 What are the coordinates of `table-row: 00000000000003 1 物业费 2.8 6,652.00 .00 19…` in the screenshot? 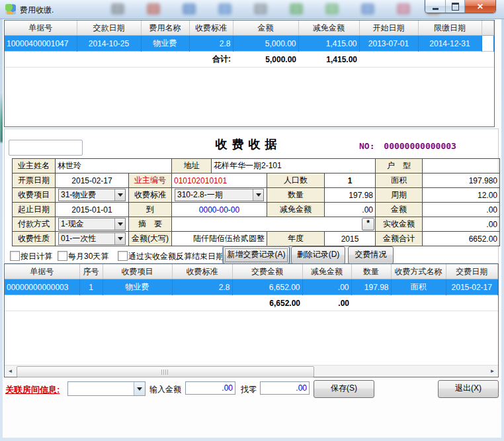 It's located at (251, 287).